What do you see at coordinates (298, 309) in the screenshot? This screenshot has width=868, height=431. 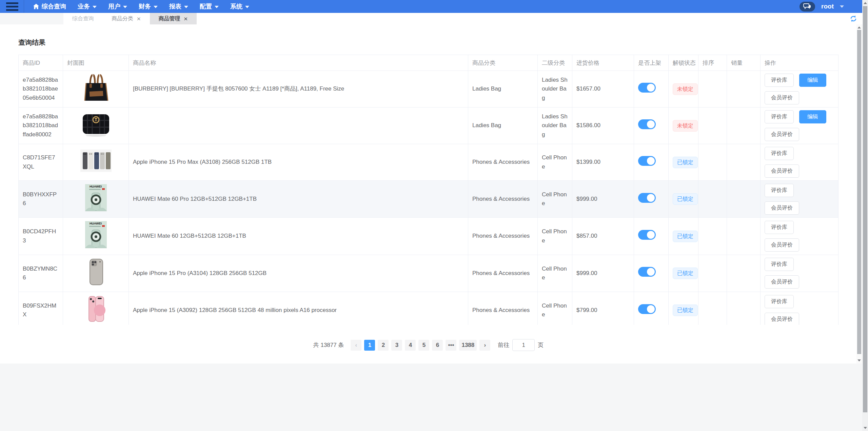 I see `product-name-cell: Apple iPhone 15 (A3092) 128GB 256GB 512G…` at bounding box center [298, 309].